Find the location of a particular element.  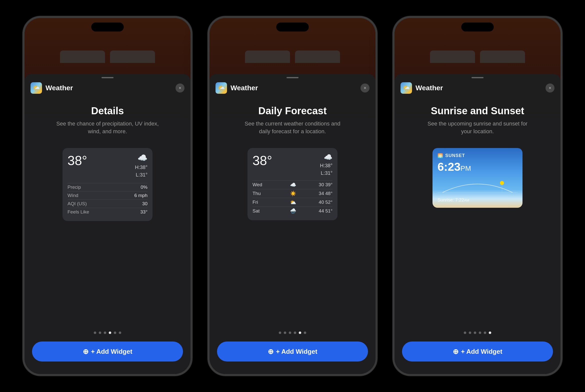

add-widget-label-1: + Add Widget is located at coordinates (112, 352).